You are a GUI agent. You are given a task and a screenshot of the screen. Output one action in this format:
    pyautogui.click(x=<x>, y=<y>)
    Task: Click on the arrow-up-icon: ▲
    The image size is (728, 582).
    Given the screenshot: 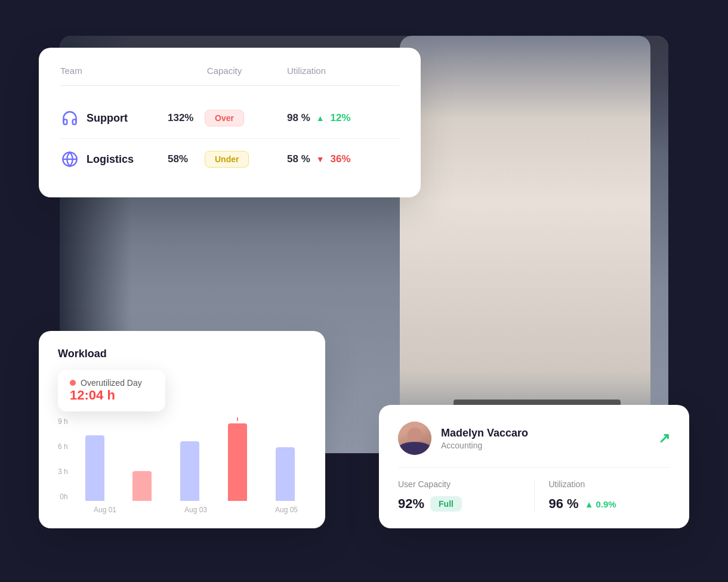 What is the action you would take?
    pyautogui.click(x=320, y=118)
    